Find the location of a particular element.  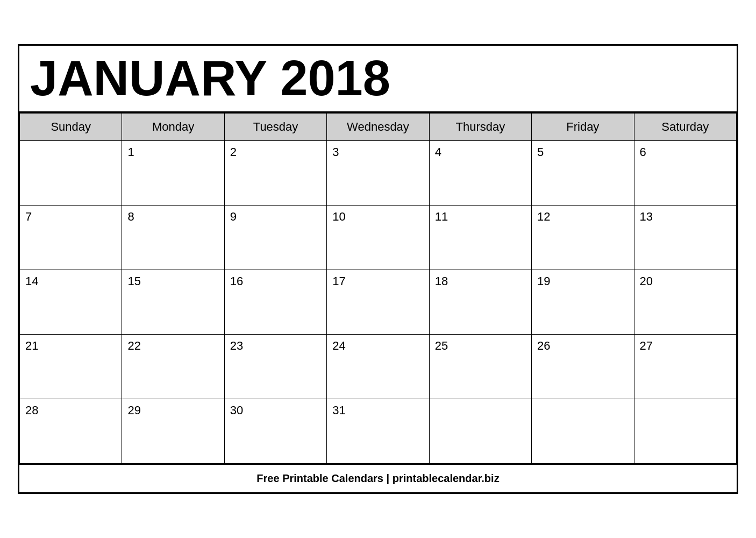

calendar-day-cell: 11 is located at coordinates (480, 237).